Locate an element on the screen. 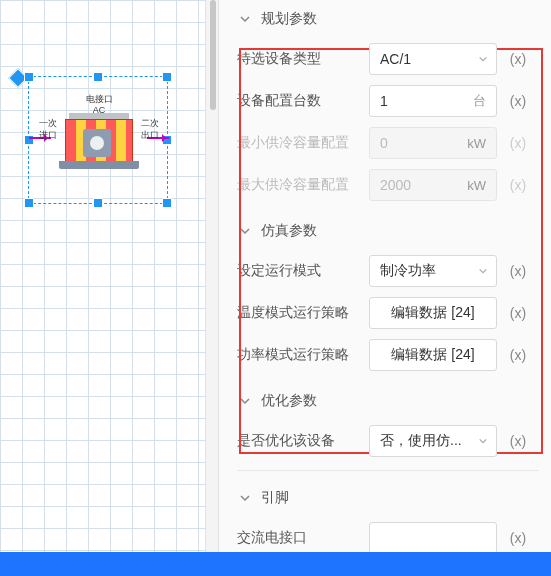  select-run-mode: 制冷功率 is located at coordinates (433, 271).